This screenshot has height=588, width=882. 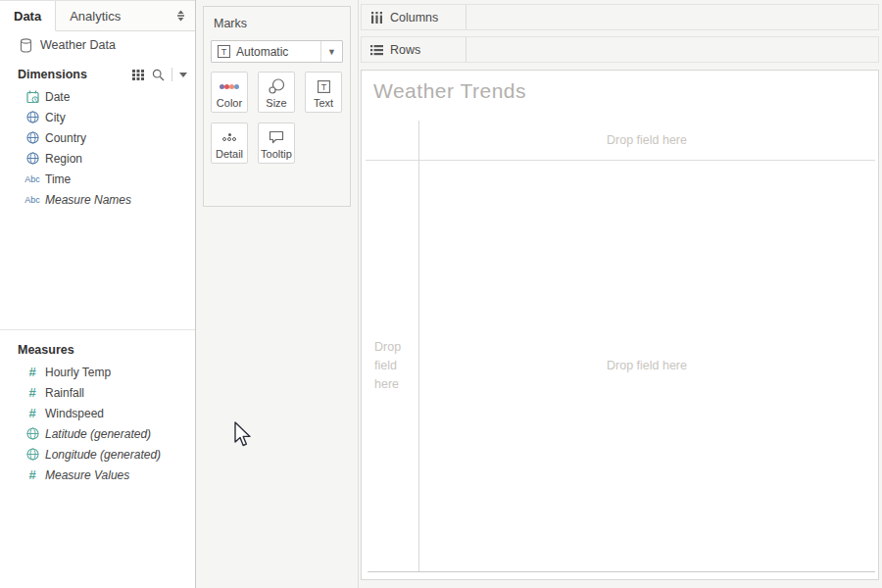 I want to click on sheet-title: Weather Trends, so click(x=450, y=91).